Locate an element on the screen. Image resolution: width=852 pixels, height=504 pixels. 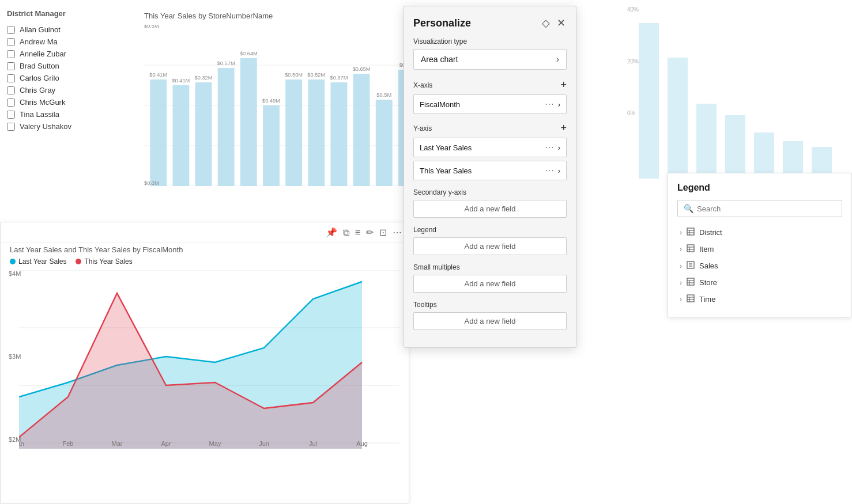
legend-placeholder: Add a new field is located at coordinates (490, 247).